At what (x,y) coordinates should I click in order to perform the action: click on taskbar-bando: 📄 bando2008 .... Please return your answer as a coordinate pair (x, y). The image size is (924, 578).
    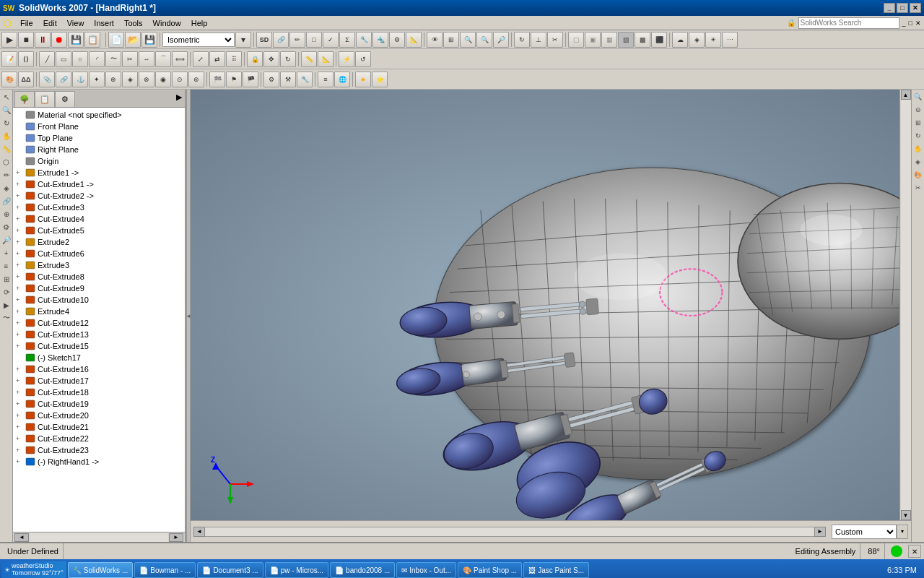
    Looking at the image, I should click on (362, 570).